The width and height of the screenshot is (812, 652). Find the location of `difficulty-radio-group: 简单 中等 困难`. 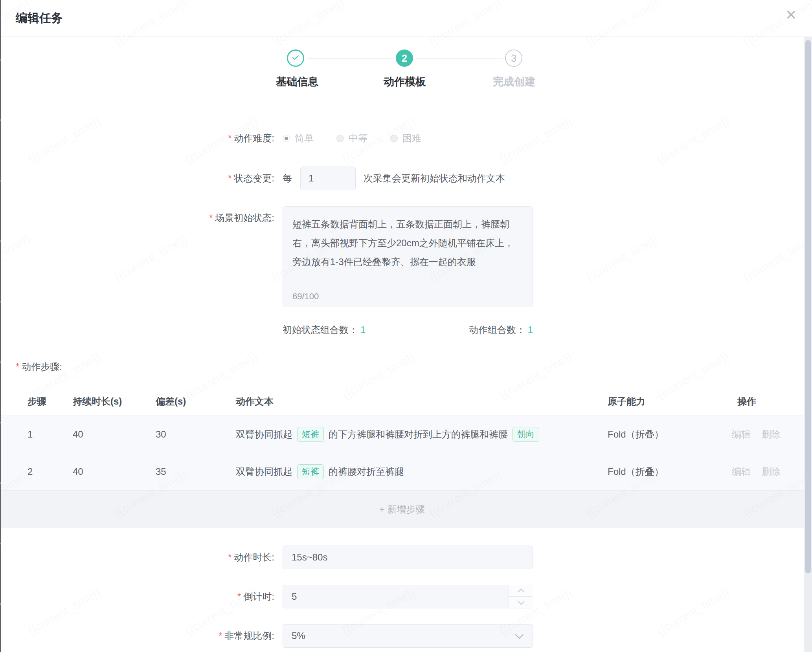

difficulty-radio-group: 简单 中等 困难 is located at coordinates (352, 138).